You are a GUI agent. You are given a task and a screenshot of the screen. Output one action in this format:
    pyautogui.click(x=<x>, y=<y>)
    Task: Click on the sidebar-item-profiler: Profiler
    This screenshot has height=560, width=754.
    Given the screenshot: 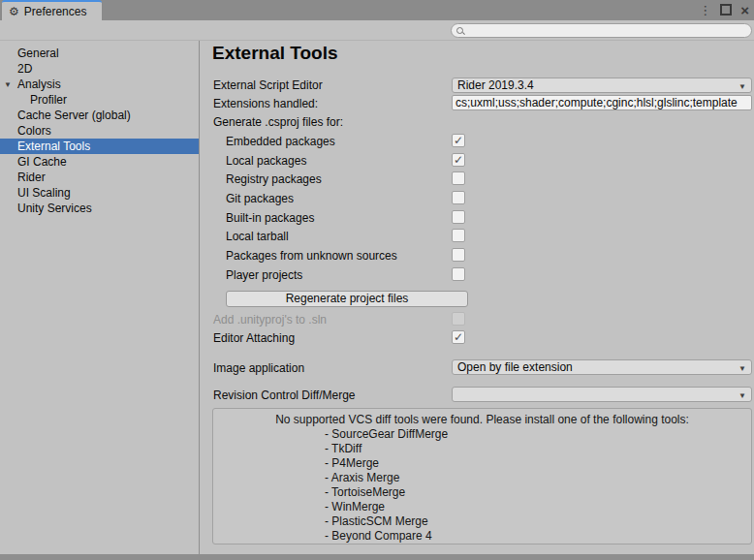 What is the action you would take?
    pyautogui.click(x=99, y=100)
    